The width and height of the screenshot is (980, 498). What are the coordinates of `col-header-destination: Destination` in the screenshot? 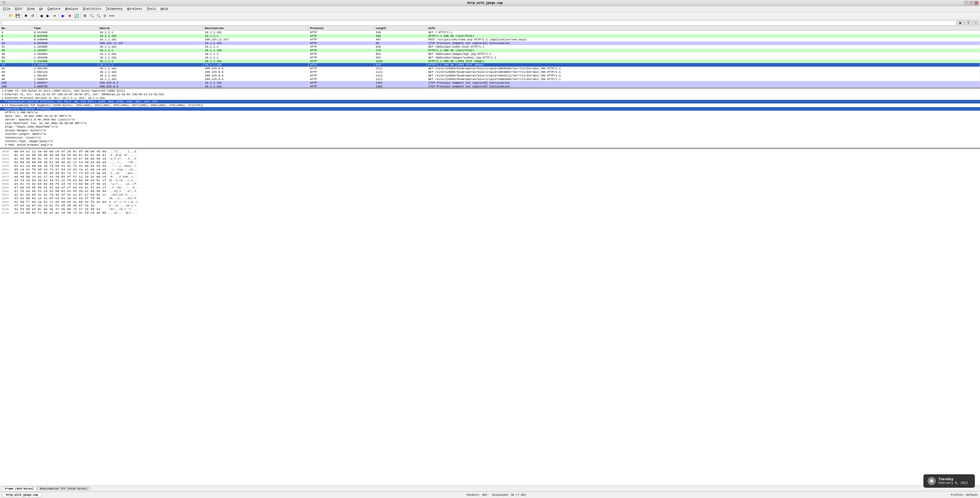 It's located at (256, 28).